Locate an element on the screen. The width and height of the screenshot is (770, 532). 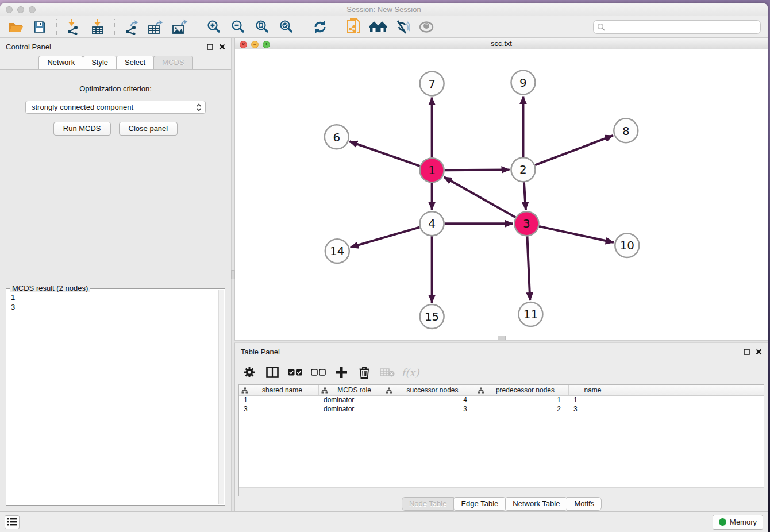
first-neighbors-button is located at coordinates (378, 27).